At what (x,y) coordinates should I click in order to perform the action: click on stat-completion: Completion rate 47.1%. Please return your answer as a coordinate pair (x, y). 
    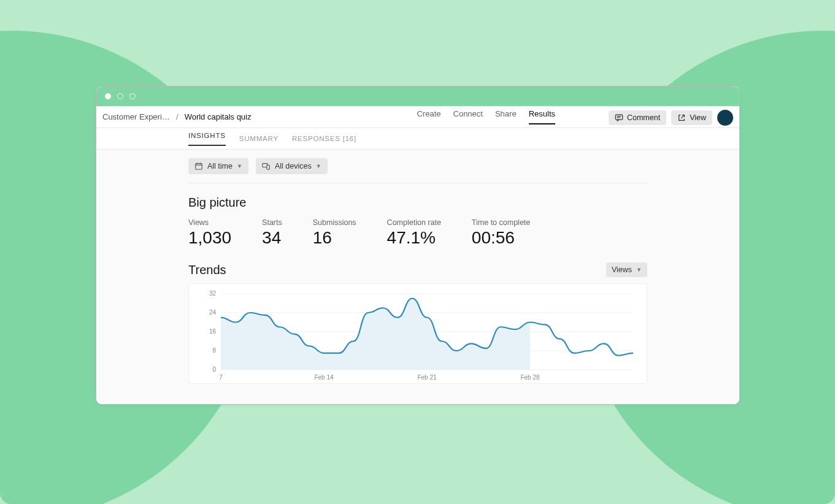
    Looking at the image, I should click on (414, 233).